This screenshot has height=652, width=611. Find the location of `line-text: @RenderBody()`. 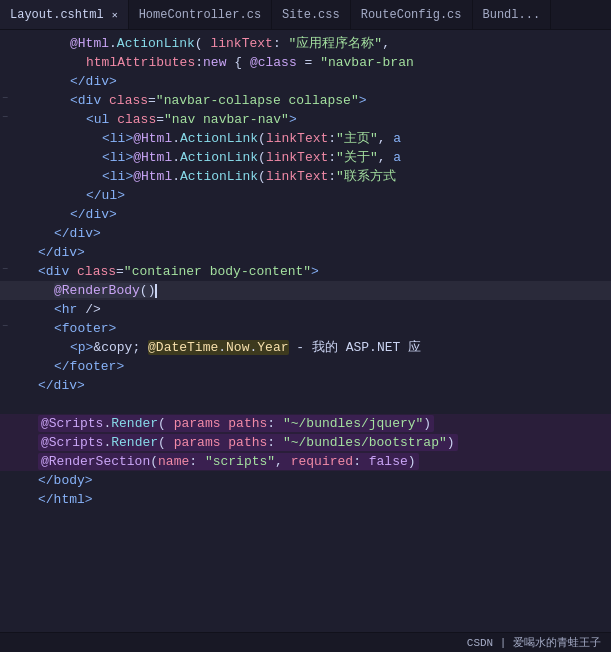

line-text: @RenderBody() is located at coordinates (320, 290).